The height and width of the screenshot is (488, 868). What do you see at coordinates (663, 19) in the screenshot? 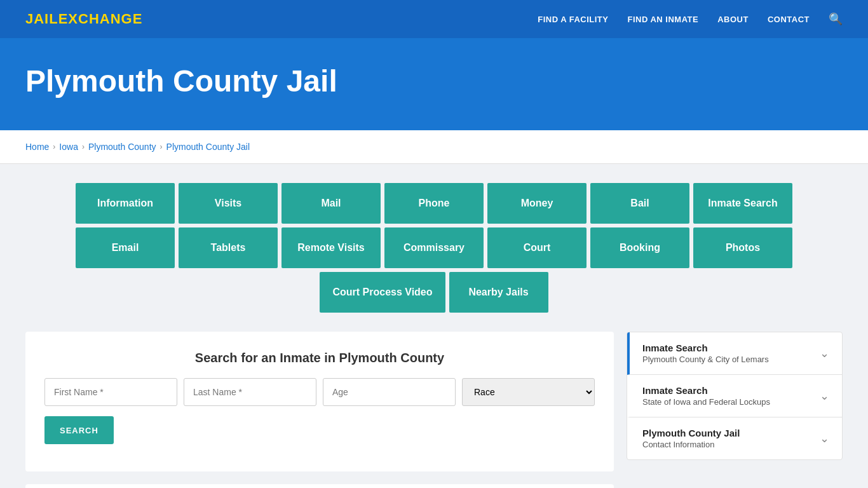
I see `nav-find-inmate: FIND AN INMATE` at bounding box center [663, 19].